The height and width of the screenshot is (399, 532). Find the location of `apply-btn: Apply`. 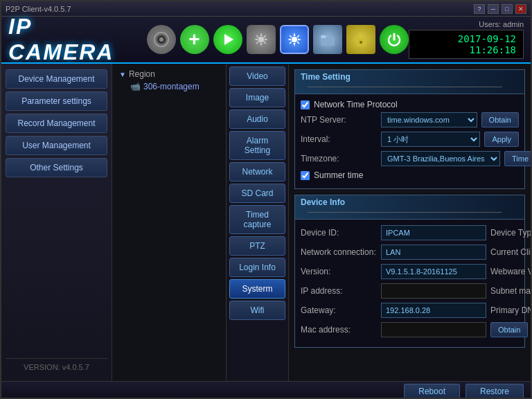

apply-btn: Apply is located at coordinates (502, 139).